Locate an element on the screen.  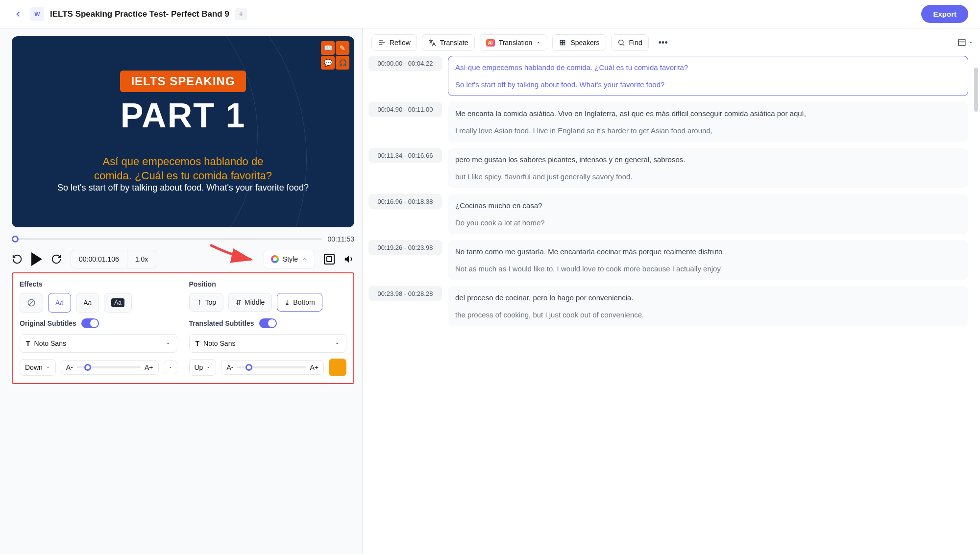
original-direction-select: Down is located at coordinates (38, 367).